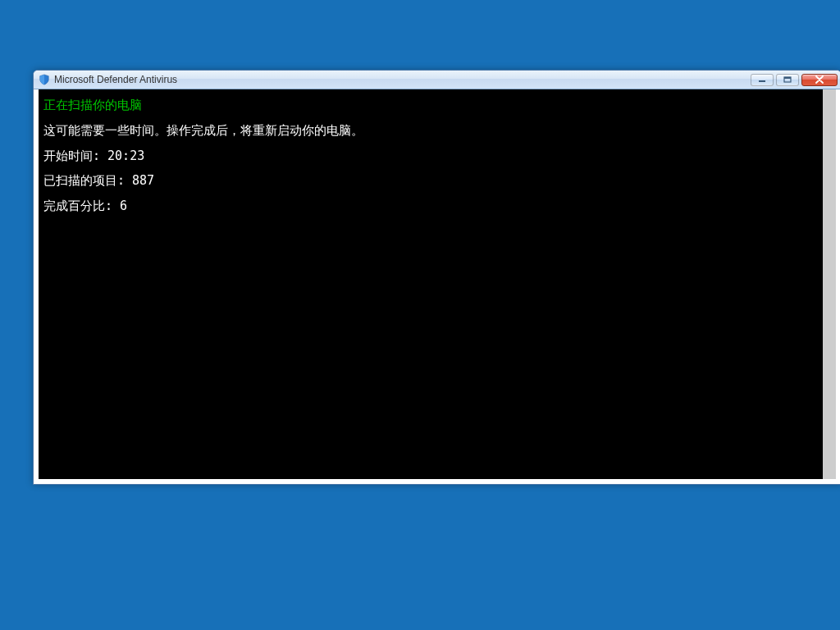 This screenshot has width=840, height=630. I want to click on scan-description: 这可能需要一些时间。操作完成后，将重新启动你的电脑。, so click(431, 131).